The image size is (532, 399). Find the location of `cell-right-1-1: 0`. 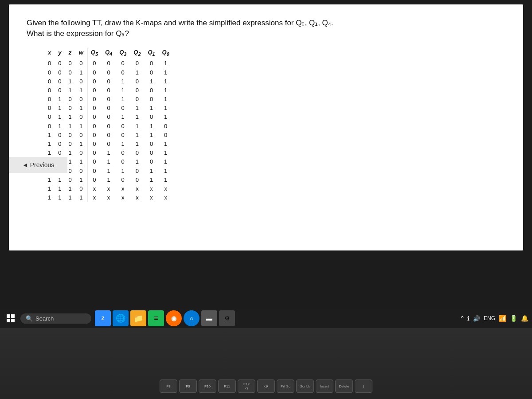

cell-right-1-1: 0 is located at coordinates (109, 73).